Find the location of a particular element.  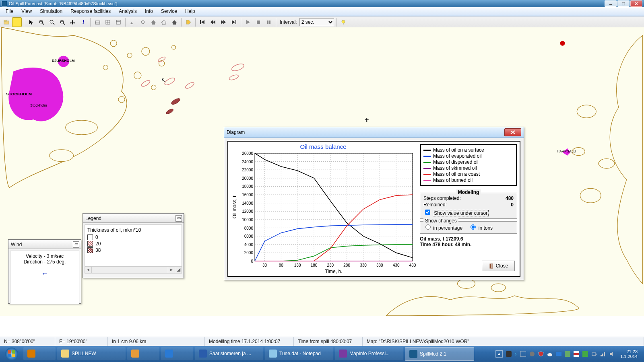

menu-file: File is located at coordinates (10, 12).